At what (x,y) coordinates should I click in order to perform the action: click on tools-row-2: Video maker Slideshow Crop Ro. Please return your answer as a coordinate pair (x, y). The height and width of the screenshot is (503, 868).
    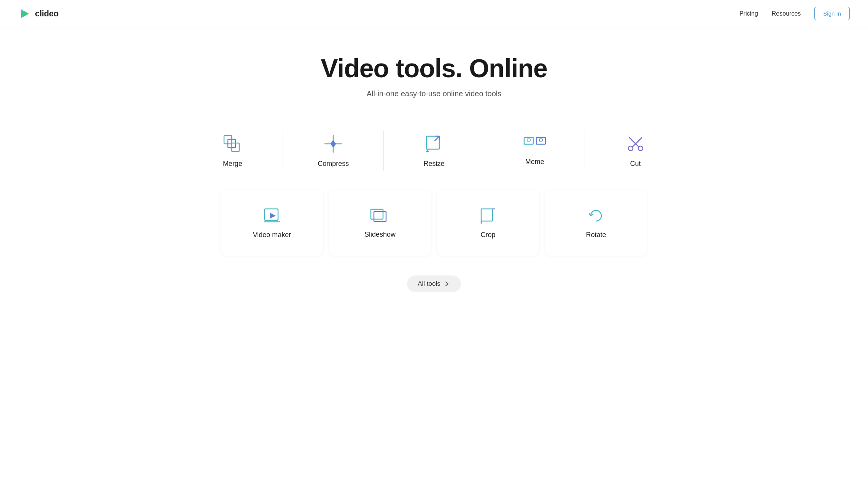
    Looking at the image, I should click on (434, 223).